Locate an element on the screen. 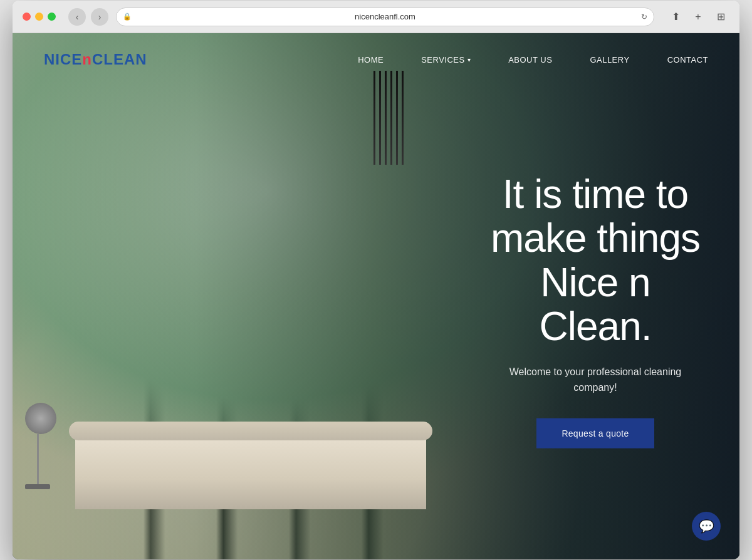 The image size is (752, 560). floor-lamp is located at coordinates (38, 447).